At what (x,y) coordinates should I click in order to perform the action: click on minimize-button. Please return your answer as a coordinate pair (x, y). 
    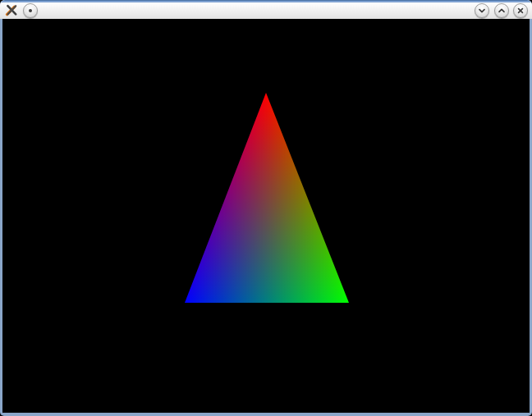
    Looking at the image, I should click on (482, 11).